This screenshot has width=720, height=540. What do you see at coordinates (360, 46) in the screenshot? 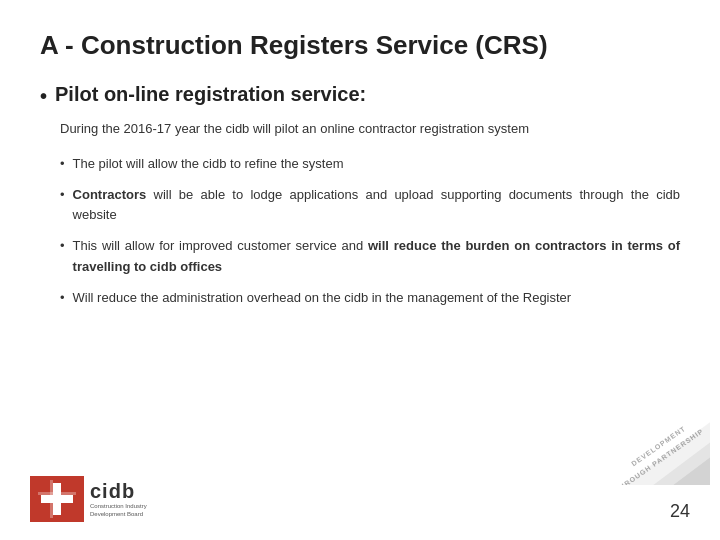
I see `slide-title: A - Construction Registers Service (CRS)` at bounding box center [360, 46].